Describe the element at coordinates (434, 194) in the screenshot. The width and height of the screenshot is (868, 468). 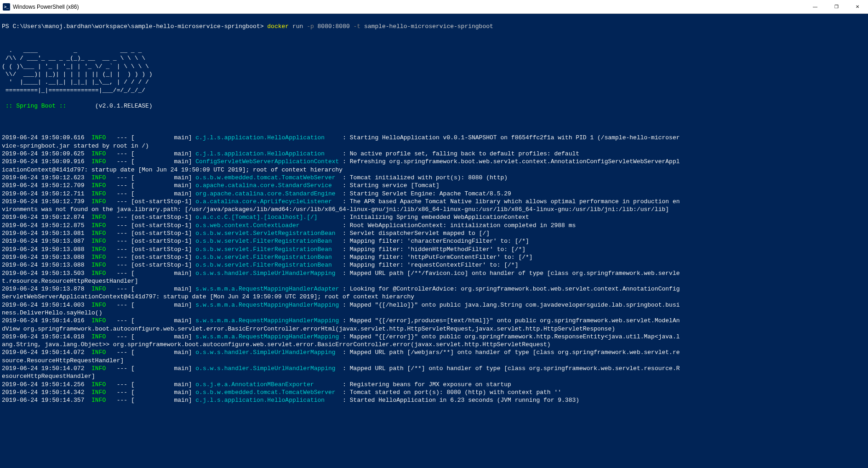
I see `log-line: 2019-06-24 19:50:12.711 INFO --- [ main]…` at that location.